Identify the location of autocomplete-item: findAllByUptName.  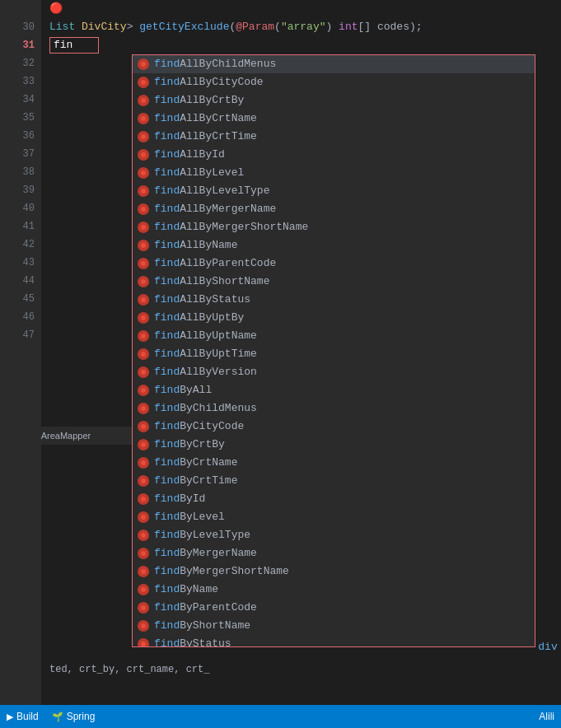
(334, 336).